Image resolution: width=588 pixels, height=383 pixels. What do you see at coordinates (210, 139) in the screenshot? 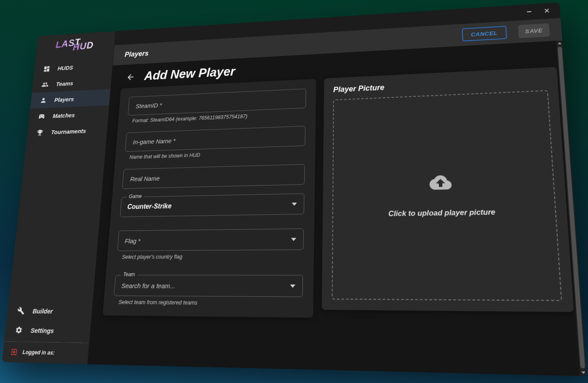
I see `ingame-name-input` at bounding box center [210, 139].